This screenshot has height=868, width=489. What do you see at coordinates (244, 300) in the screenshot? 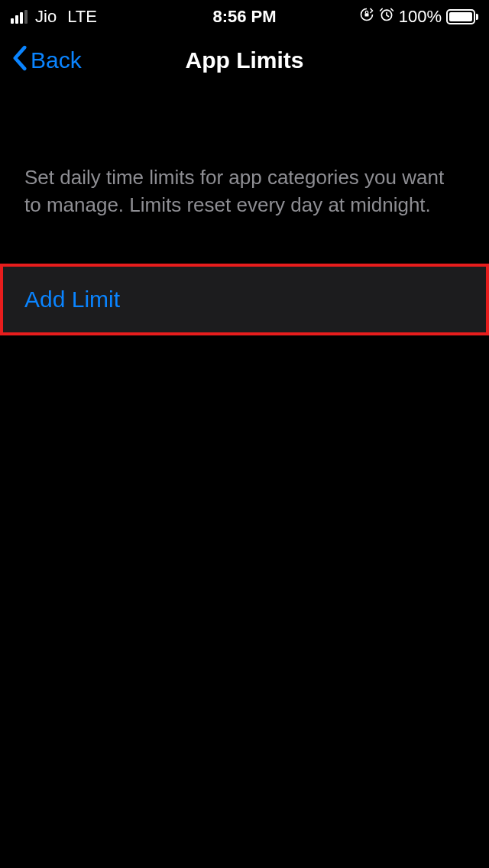
I see `add-limit-highlight: Add Limit` at bounding box center [244, 300].